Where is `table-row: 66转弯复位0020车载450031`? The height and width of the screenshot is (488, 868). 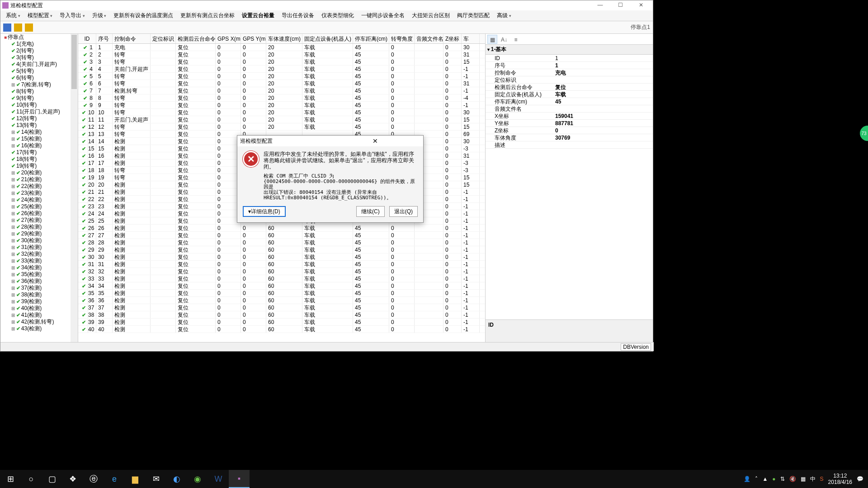 table-row: 66转弯复位0020车载450031 is located at coordinates (282, 84).